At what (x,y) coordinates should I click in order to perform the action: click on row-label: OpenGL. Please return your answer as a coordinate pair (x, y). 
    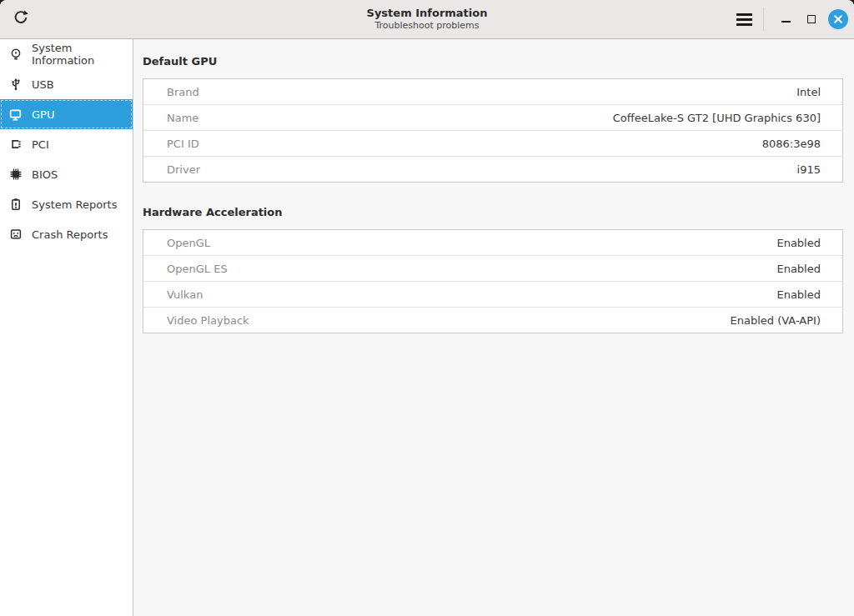
    Looking at the image, I should click on (188, 243).